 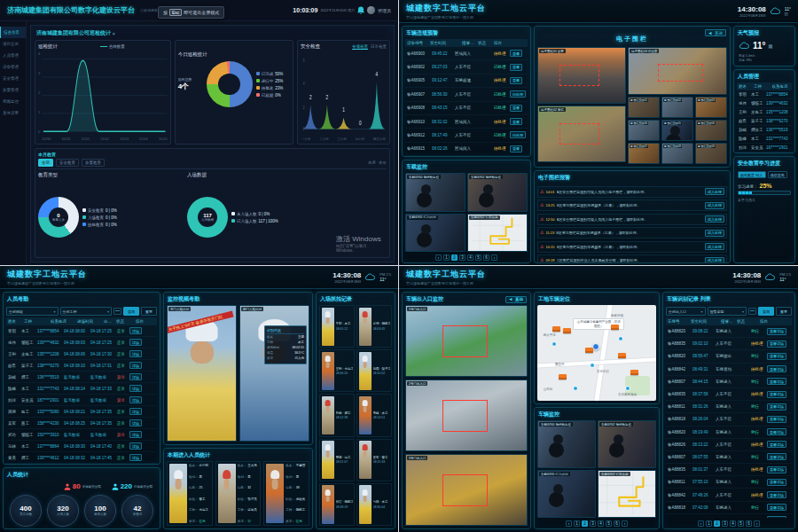 I want to click on vehicle-map: 山东城建绿色建材产业园（官庄园区） 西, so click(x=597, y=353).